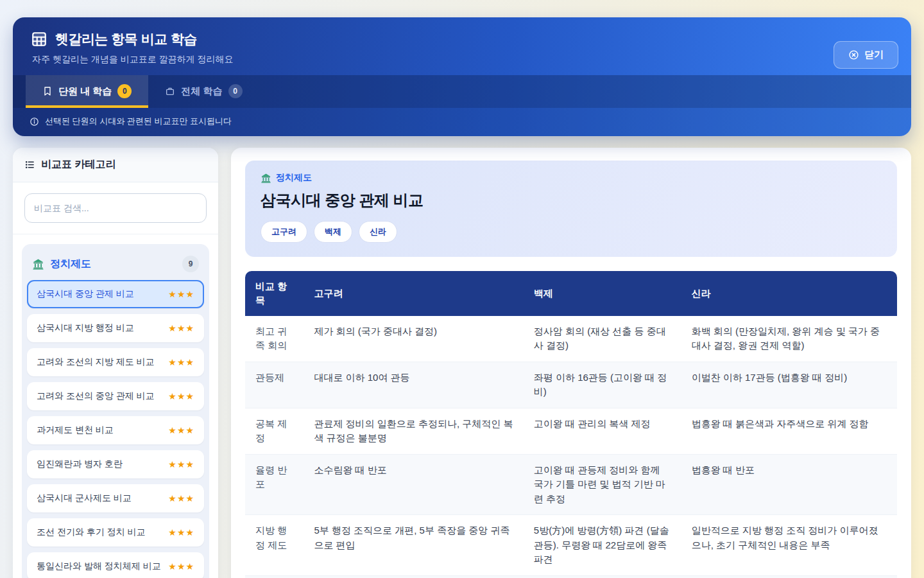 Image resolution: width=924 pixels, height=578 pixels. Describe the element at coordinates (603, 546) in the screenshot. I see `table-cell: 5방(方)에 방령(方領) 파견 (달솔 관등). 무령왕 때 22담로에 왕족…` at that location.